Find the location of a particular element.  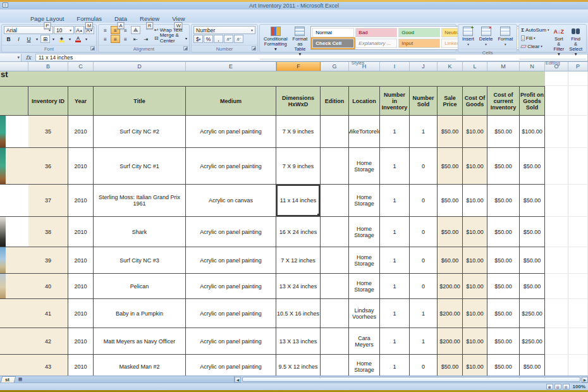

worksheet-title-band: st is located at coordinates (273, 78).